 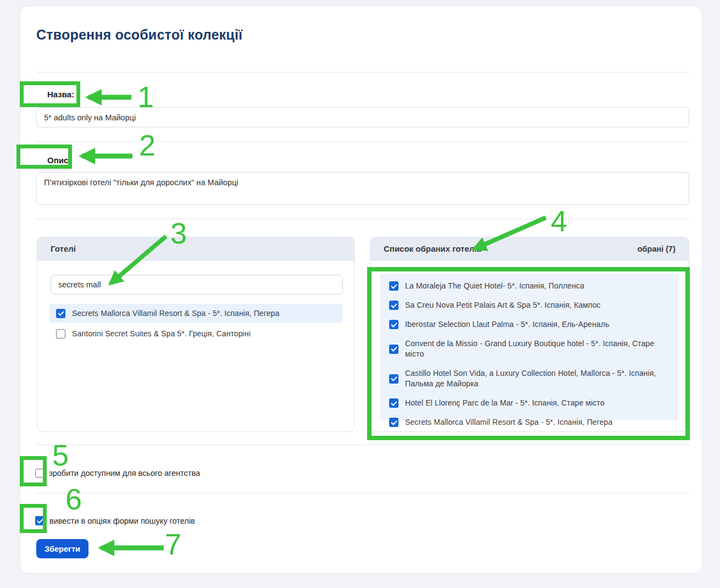 I want to click on hotel-checkbox-checked, so click(x=60, y=313).